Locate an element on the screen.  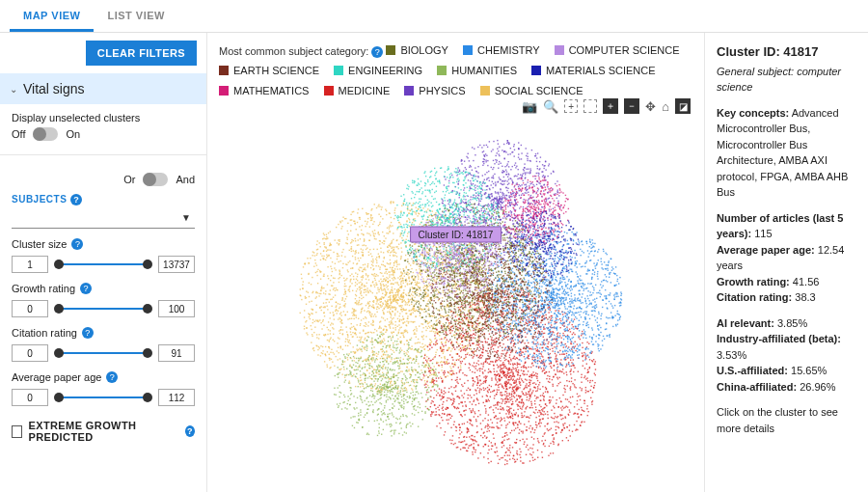
slider-max: 100 is located at coordinates (176, 309).